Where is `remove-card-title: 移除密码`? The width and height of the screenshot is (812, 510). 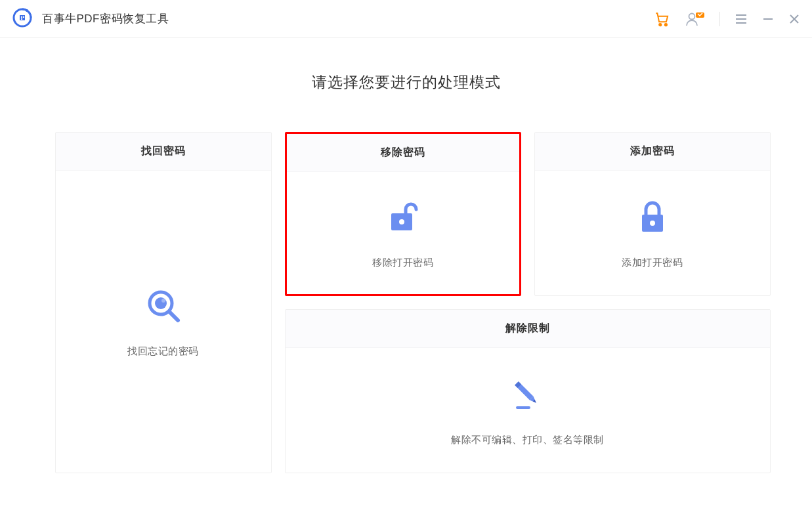 remove-card-title: 移除密码 is located at coordinates (403, 153).